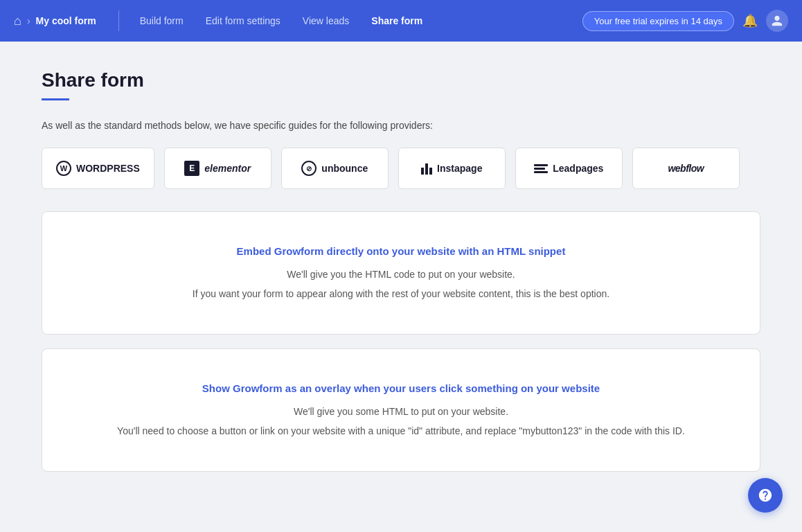 The width and height of the screenshot is (802, 532). Describe the element at coordinates (217, 168) in the screenshot. I see `provider-elementor: E elementor` at that location.